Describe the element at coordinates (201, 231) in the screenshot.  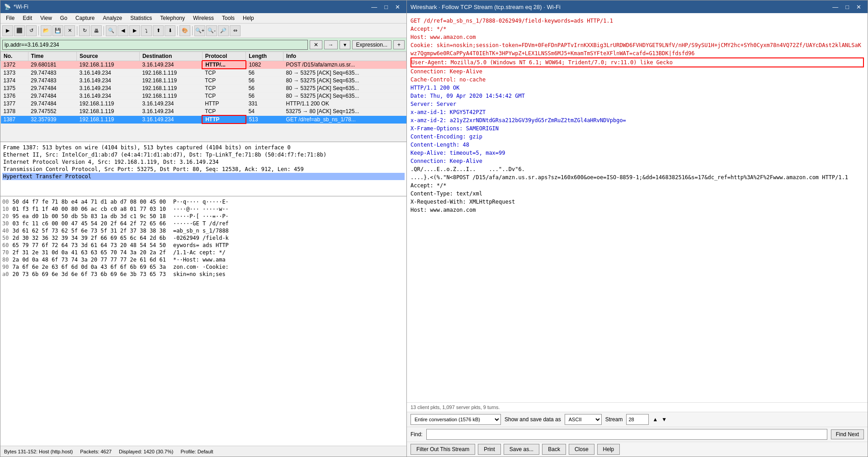
I see `hex-ascii: =ab_sb_n s_1/7888` at that location.